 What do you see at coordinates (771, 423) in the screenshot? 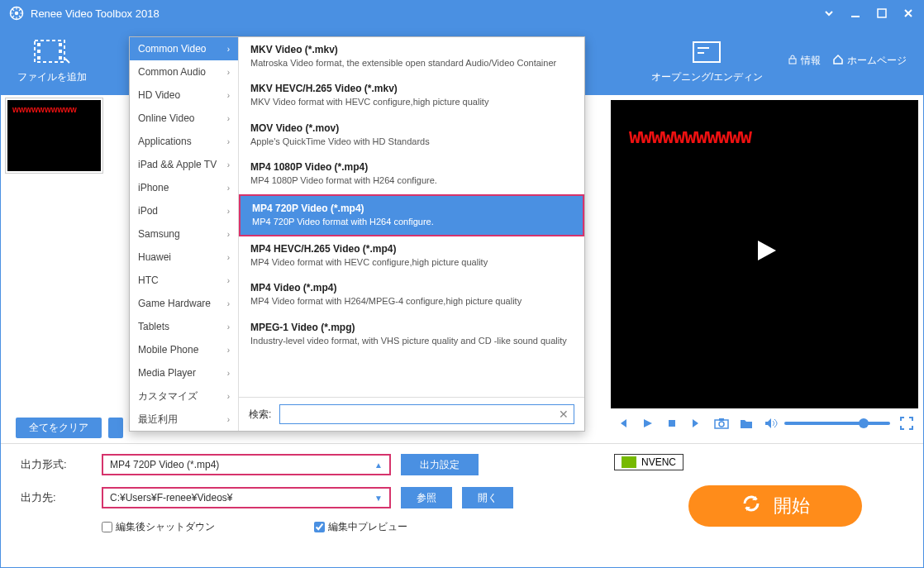
I see `volume-icon` at bounding box center [771, 423].